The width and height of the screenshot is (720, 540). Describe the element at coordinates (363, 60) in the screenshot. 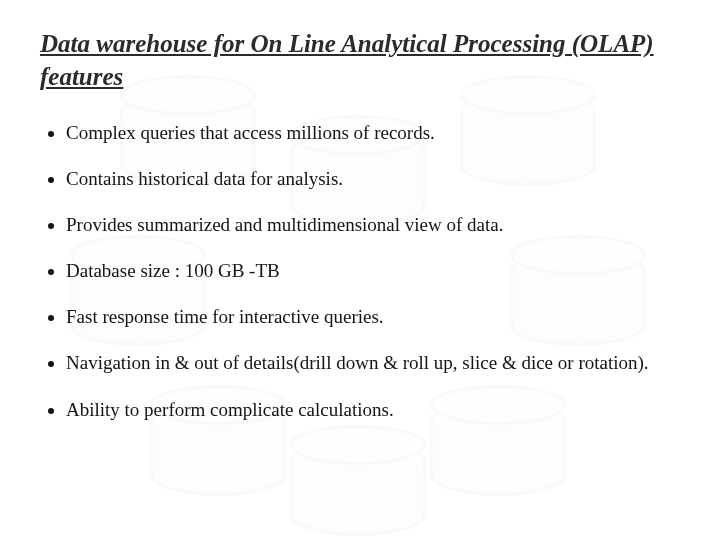

I see `slide-title: Data warehouse for On Line Analytical Pr…` at that location.